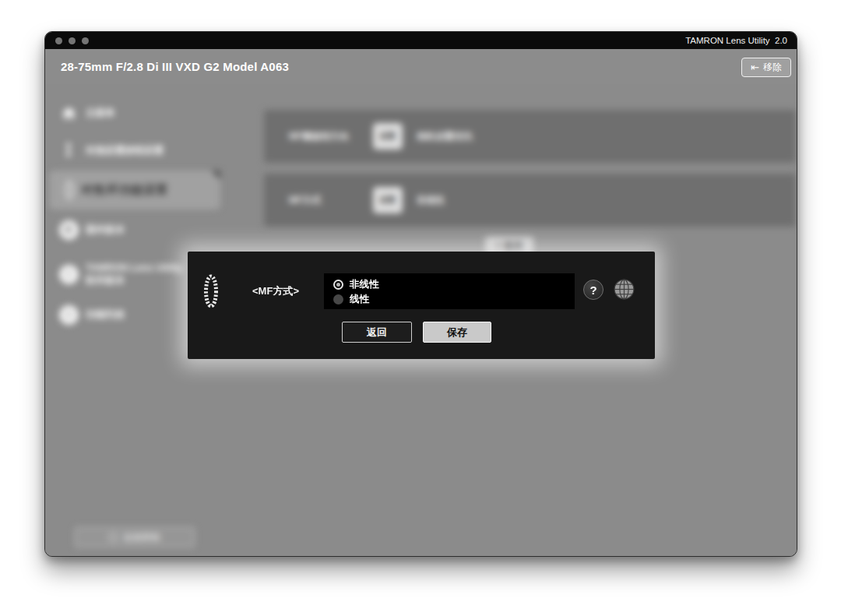  I want to click on titlebar: TAMRON Lens Utility 2.0, so click(420, 40).